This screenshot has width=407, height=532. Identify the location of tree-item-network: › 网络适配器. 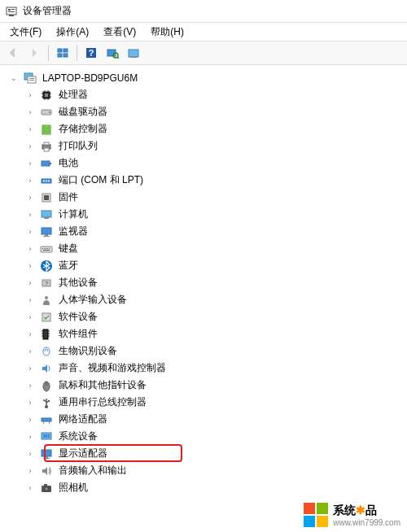
(214, 420).